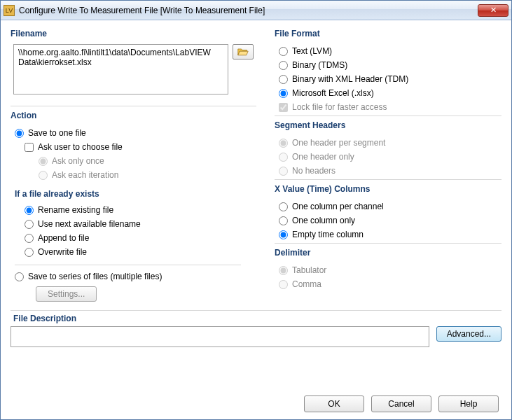 Image resolution: width=512 pixels, height=420 pixels. Describe the element at coordinates (9, 10) in the screenshot. I see `app-icon: LV` at that location.